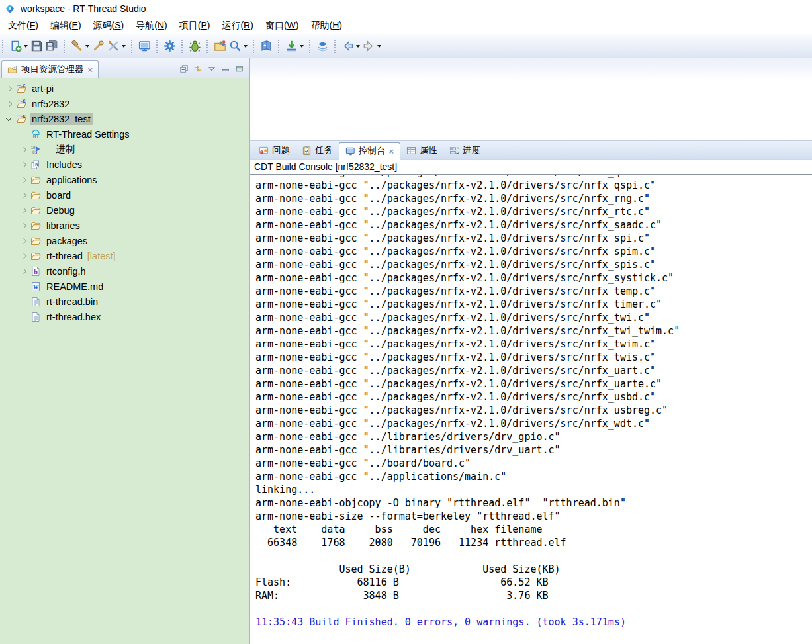  Describe the element at coordinates (240, 69) in the screenshot. I see `maximize-button` at that location.